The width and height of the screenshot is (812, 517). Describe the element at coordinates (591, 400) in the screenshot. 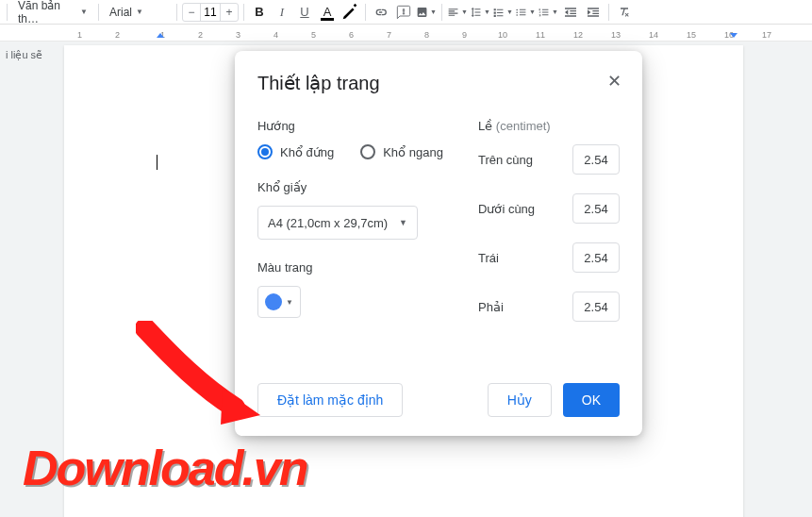

I see `ok-button: OK` at that location.